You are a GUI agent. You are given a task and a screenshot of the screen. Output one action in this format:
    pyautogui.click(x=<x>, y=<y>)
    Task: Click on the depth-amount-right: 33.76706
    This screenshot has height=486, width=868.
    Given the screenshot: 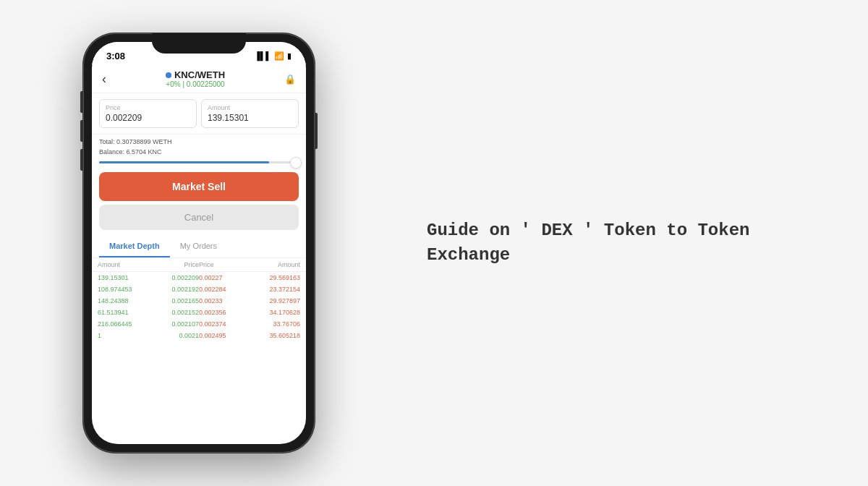 What is the action you would take?
    pyautogui.click(x=275, y=324)
    